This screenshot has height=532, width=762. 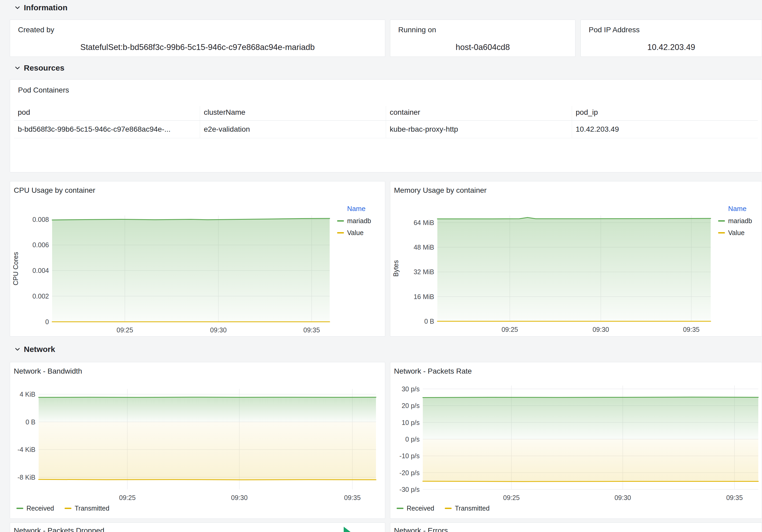 I want to click on table-row: b-bd568f3c-99b6-5c15-946c-c97e868ac94e-.…, so click(x=386, y=129).